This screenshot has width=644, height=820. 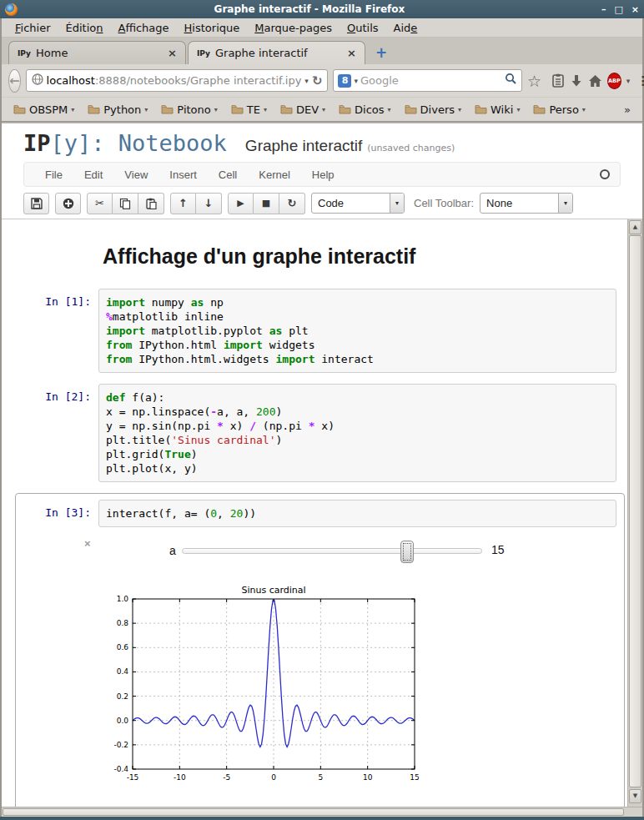 What do you see at coordinates (357, 302) in the screenshot?
I see `code-line: import numpy as np` at bounding box center [357, 302].